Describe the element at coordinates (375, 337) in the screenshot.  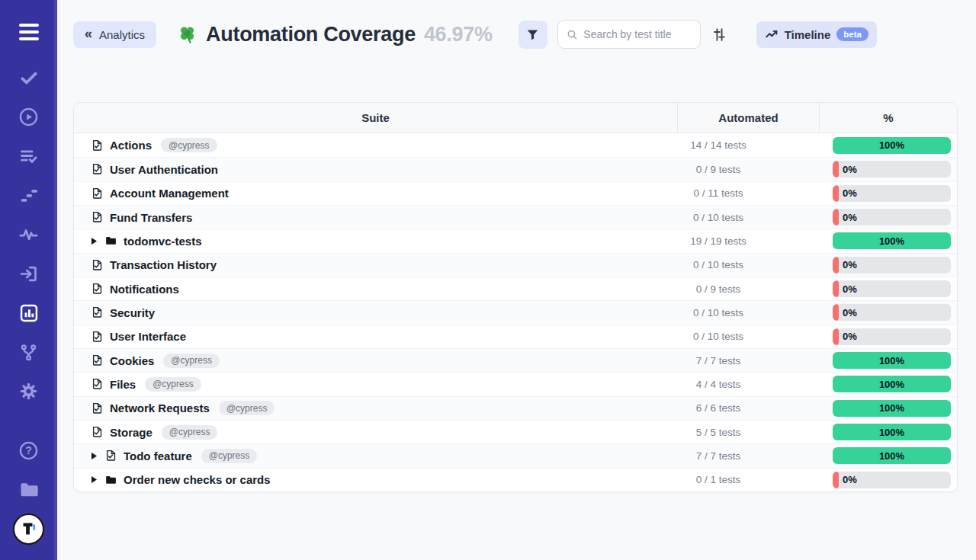
I see `suite-cell: User Interface` at that location.